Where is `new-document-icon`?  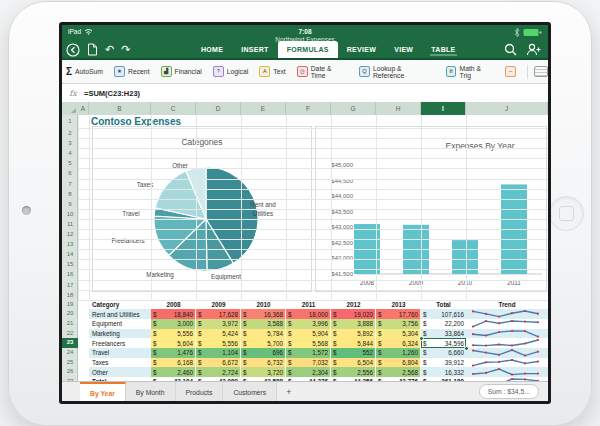
new-document-icon is located at coordinates (92, 50).